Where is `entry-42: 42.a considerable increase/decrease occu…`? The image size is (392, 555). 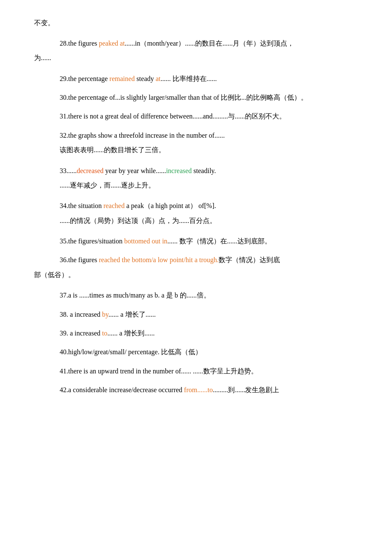 entry-42: 42.a considerable increase/decrease occu… is located at coordinates (213, 390).